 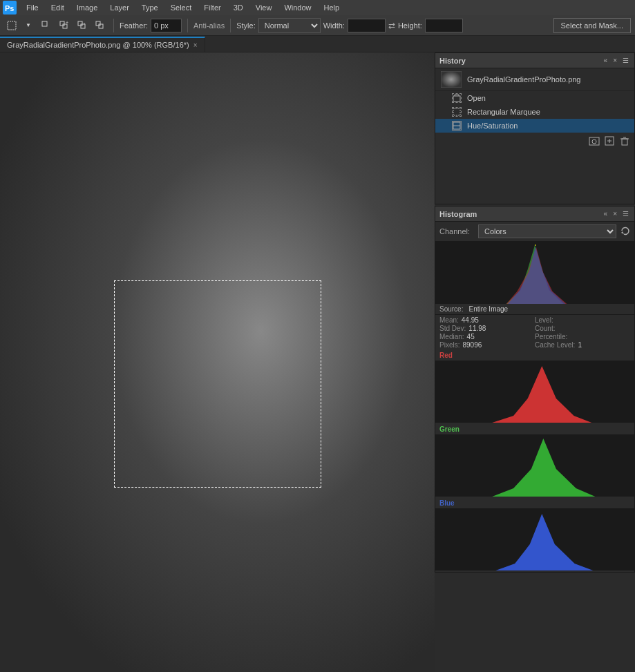 What do you see at coordinates (28, 26) in the screenshot?
I see `marquee-dropdown-btn: ▼` at bounding box center [28, 26].